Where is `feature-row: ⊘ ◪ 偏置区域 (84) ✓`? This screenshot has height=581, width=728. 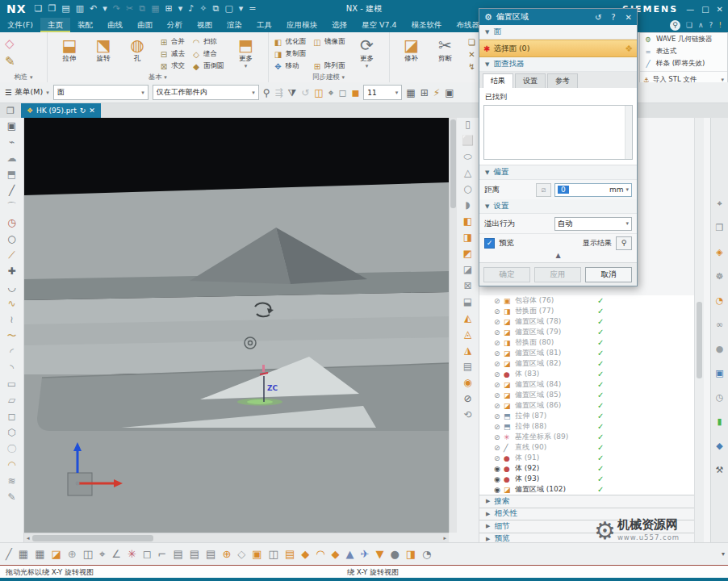
feature-row: ⊘ ◪ 偏置区域 (84) ✓ is located at coordinates (588, 384).